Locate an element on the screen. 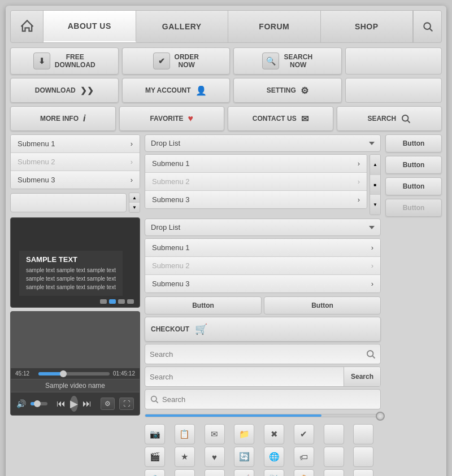  fullscreen-button: ⛶ is located at coordinates (127, 404).